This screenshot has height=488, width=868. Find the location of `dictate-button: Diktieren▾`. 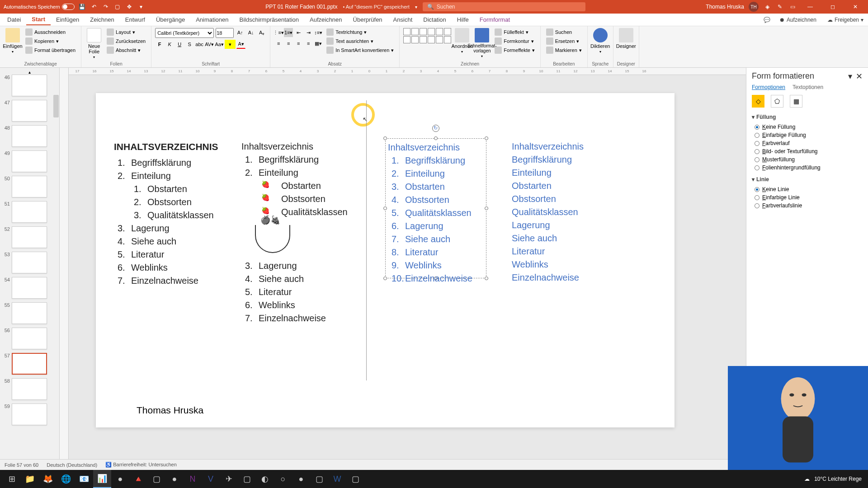

dictate-button: Diktieren▾ is located at coordinates (600, 41).